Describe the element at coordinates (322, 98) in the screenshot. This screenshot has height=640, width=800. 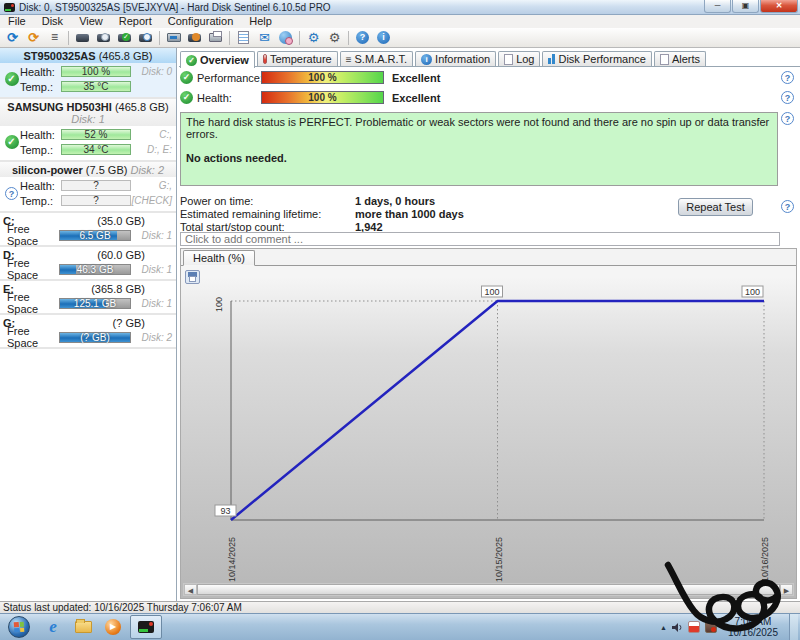
I see `health-gauge: 100 %` at that location.